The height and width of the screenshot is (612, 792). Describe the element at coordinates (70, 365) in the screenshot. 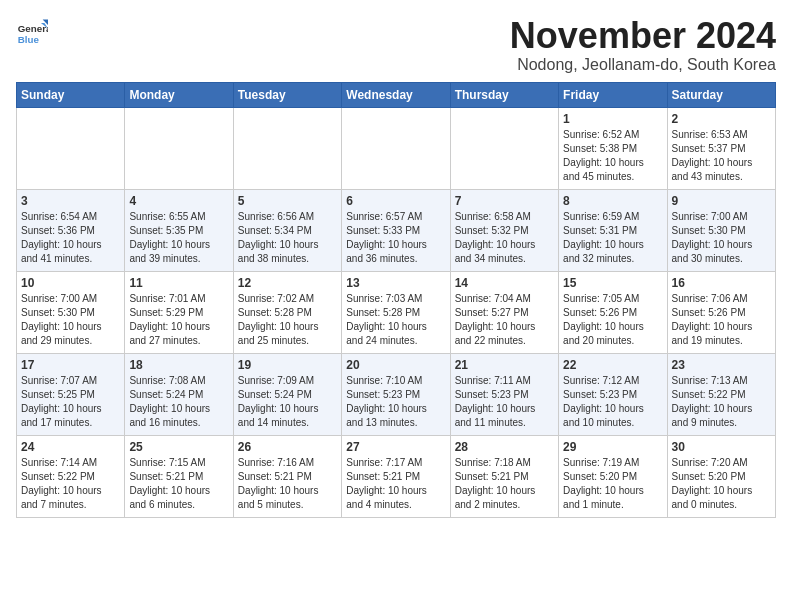

I see `day-number: 17` at that location.